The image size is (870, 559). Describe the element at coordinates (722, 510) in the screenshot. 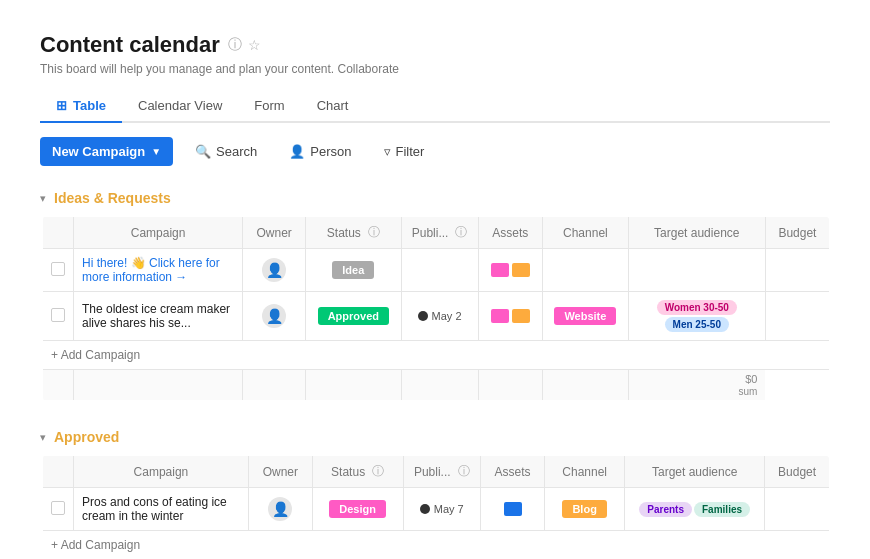

I see `audience-badge: Families` at that location.